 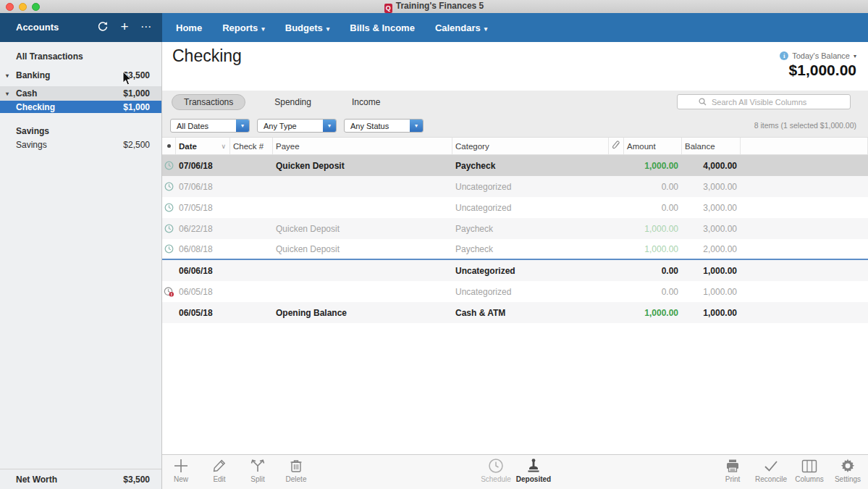 I want to click on date-value: 06/05/18, so click(x=195, y=313).